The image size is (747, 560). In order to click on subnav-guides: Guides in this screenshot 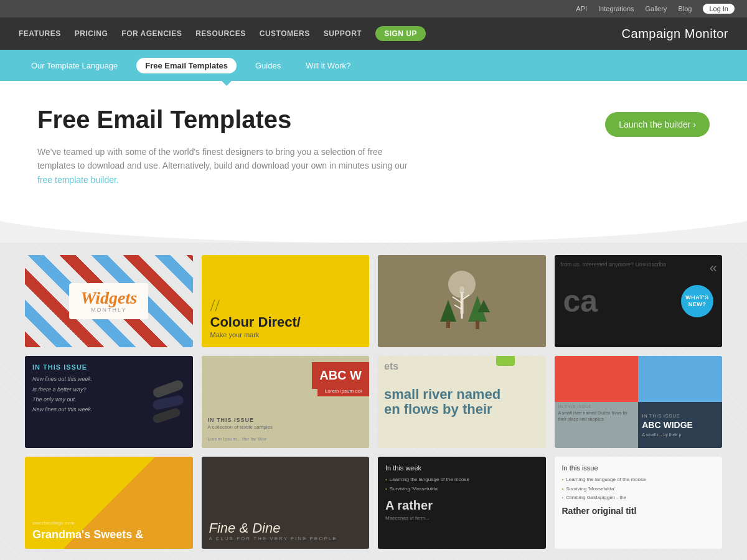, I will do `click(268, 66)`.